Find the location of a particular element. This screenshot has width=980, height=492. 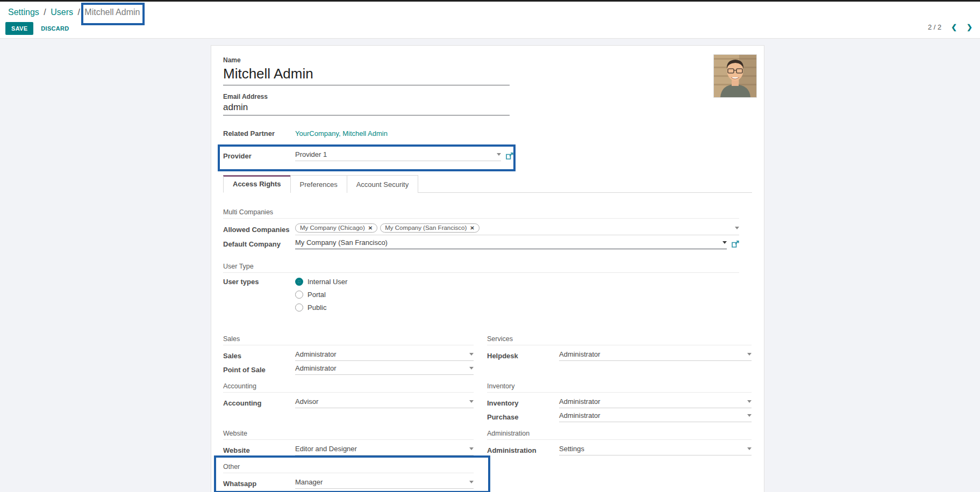

sales-label: Sales is located at coordinates (259, 356).